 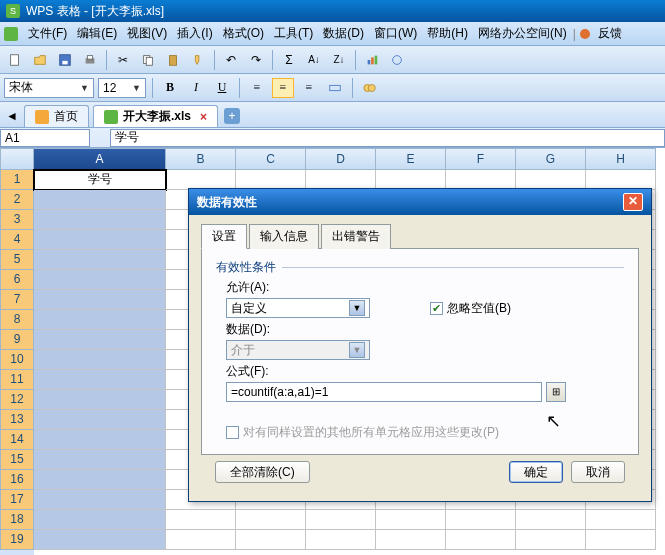 What do you see at coordinates (384, 392) in the screenshot?
I see `formula-input: =countif(a:a,a1)=1` at bounding box center [384, 392].